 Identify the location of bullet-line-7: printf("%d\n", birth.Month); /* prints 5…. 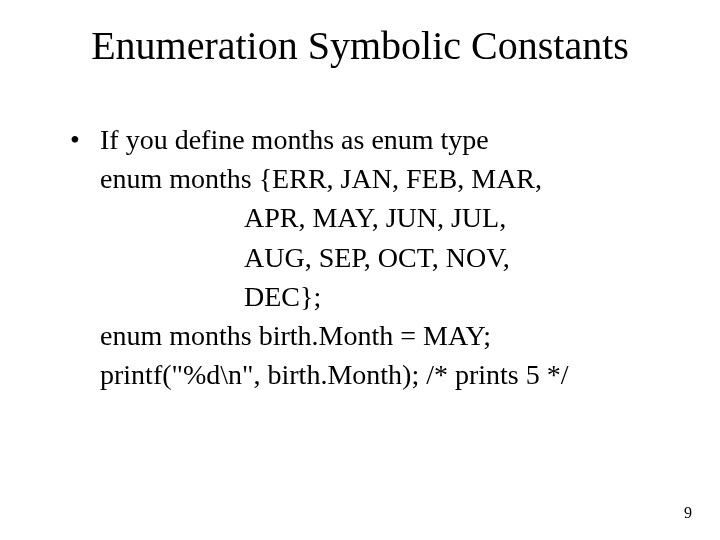
(375, 374).